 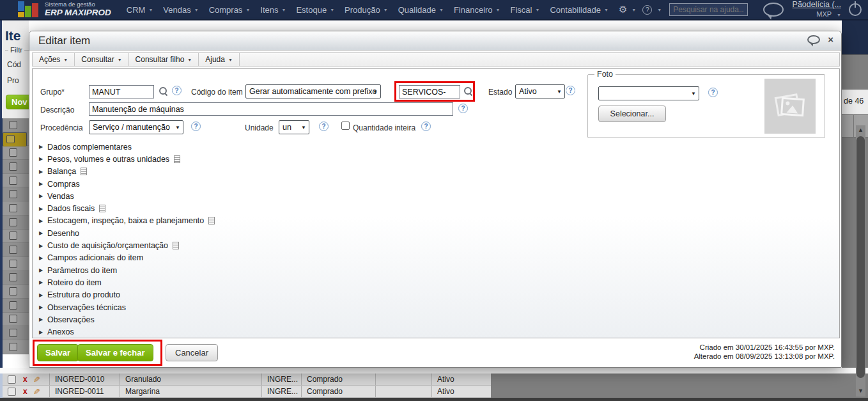 What do you see at coordinates (831, 40) in the screenshot?
I see `close-icon: ×` at bounding box center [831, 40].